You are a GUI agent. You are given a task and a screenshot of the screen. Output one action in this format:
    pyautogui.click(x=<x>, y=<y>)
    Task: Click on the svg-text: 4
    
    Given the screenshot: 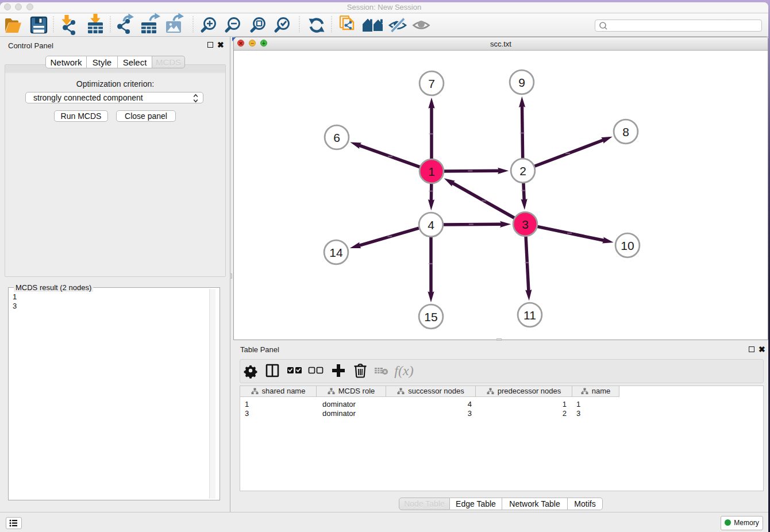 What is the action you would take?
    pyautogui.click(x=431, y=225)
    